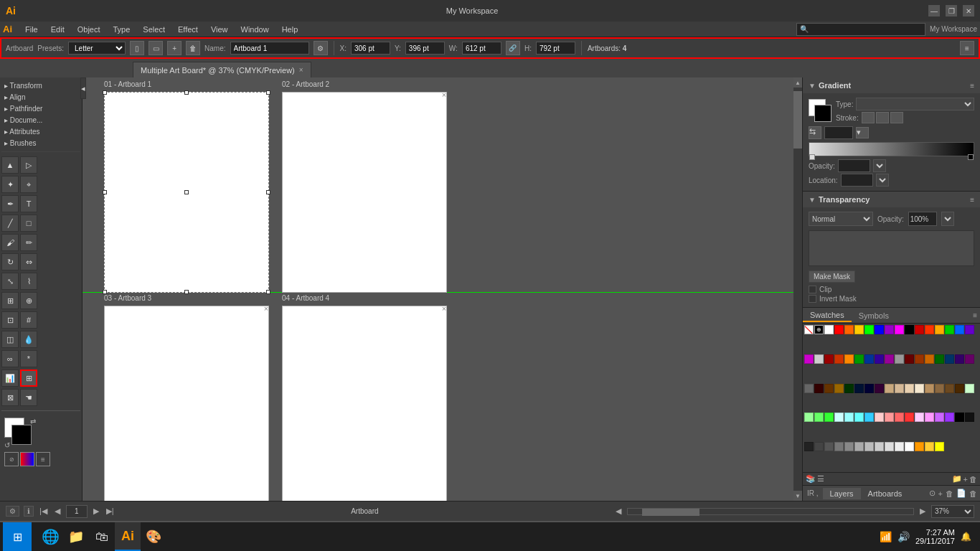  Describe the element at coordinates (823, 113) in the screenshot. I see `gradient-bg-swatch` at that location.